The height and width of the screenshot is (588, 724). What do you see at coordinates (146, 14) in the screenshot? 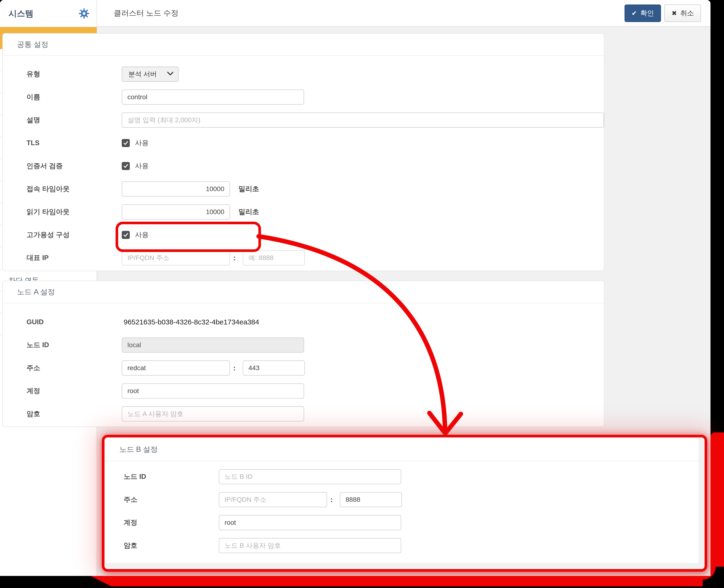
I see `page-title: 클러스터 노드 수정` at bounding box center [146, 14].